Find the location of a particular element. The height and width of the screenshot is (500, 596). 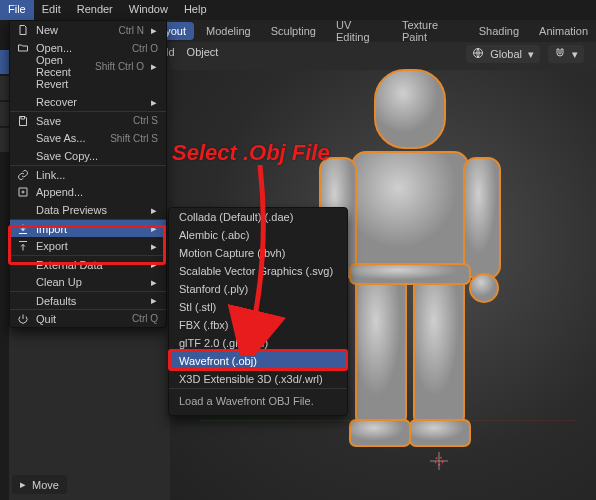

import-svg: Scalable Vector Graphics (.svg) is located at coordinates (258, 271).